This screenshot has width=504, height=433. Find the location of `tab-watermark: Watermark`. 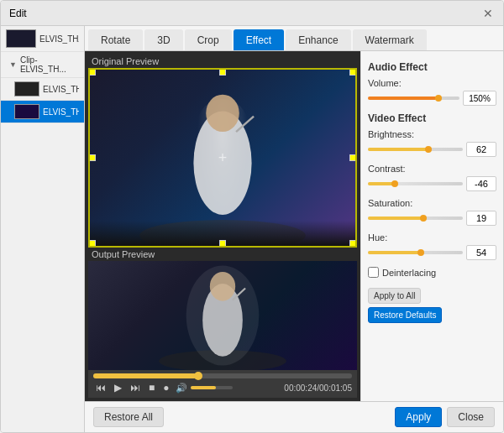

tab-watermark: Watermark is located at coordinates (390, 40).